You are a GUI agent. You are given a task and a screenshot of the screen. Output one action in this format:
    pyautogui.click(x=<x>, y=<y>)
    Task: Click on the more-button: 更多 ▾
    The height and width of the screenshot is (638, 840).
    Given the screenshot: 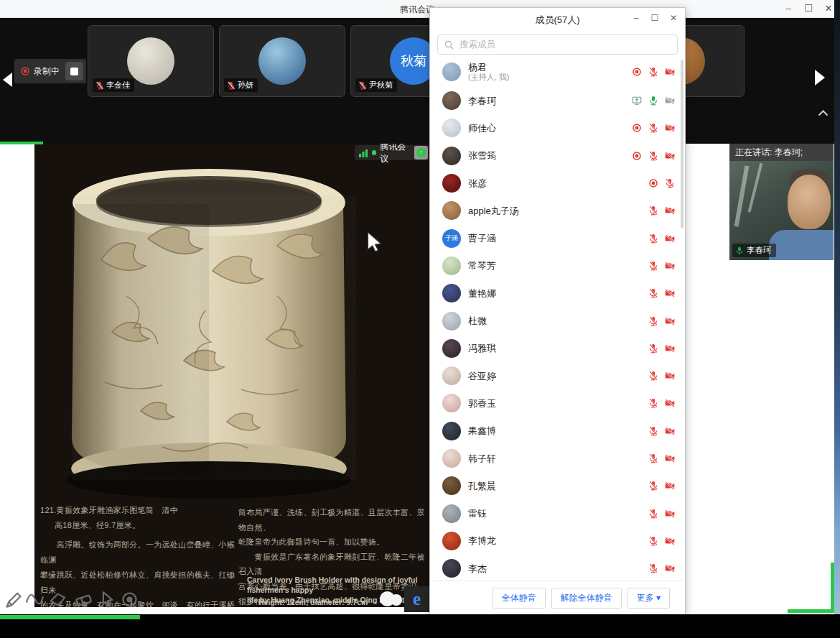 What is the action you would take?
    pyautogui.click(x=649, y=598)
    